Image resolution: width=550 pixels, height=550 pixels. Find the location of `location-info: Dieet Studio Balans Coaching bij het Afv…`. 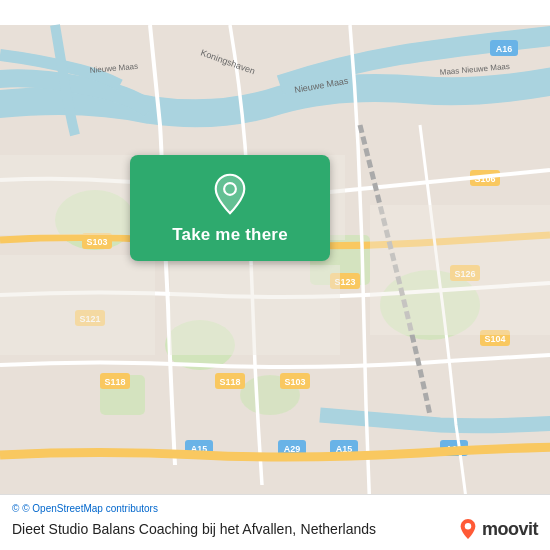

location-info: Dieet Studio Balans Coaching bij het Afv… is located at coordinates (194, 529).